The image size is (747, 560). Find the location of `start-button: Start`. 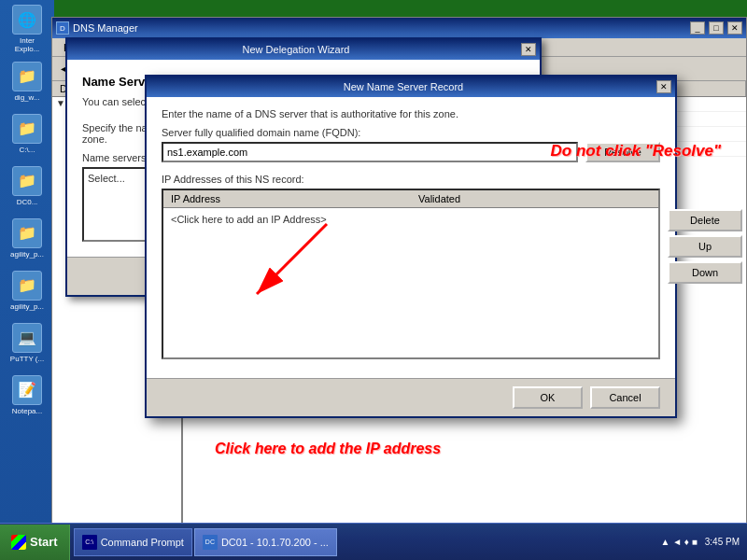

start-button: Start is located at coordinates (35, 542).